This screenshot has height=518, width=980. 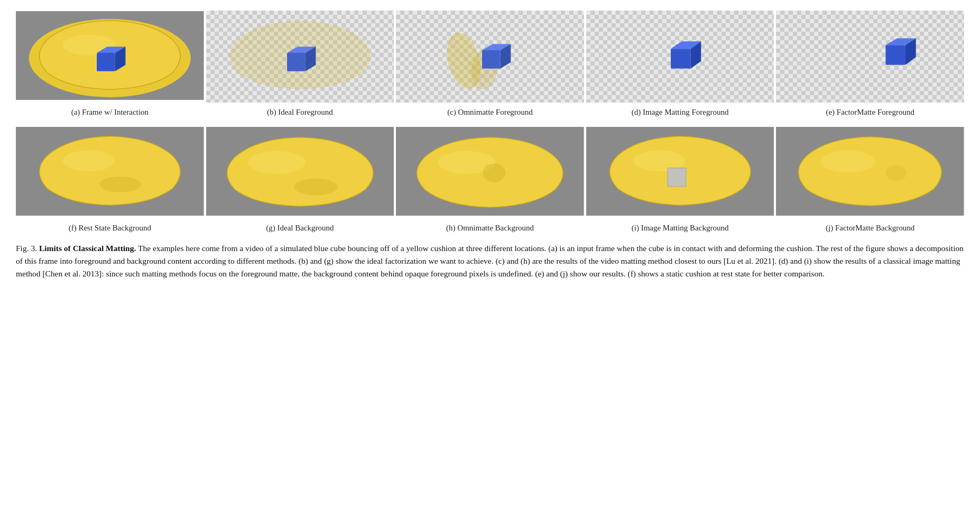 What do you see at coordinates (870, 112) in the screenshot?
I see `caption-e: (e) FactorMatte Foreground` at bounding box center [870, 112].